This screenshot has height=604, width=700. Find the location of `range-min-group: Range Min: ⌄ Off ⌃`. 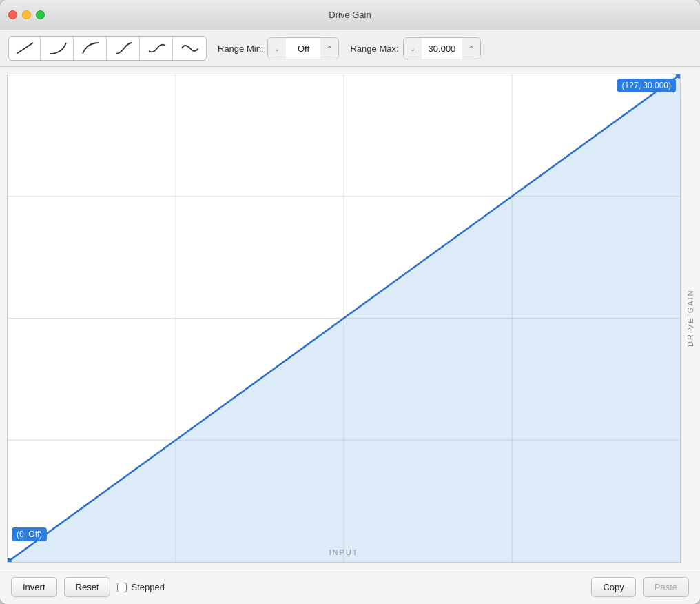

range-min-group: Range Min: ⌄ Off ⌃ is located at coordinates (278, 48).